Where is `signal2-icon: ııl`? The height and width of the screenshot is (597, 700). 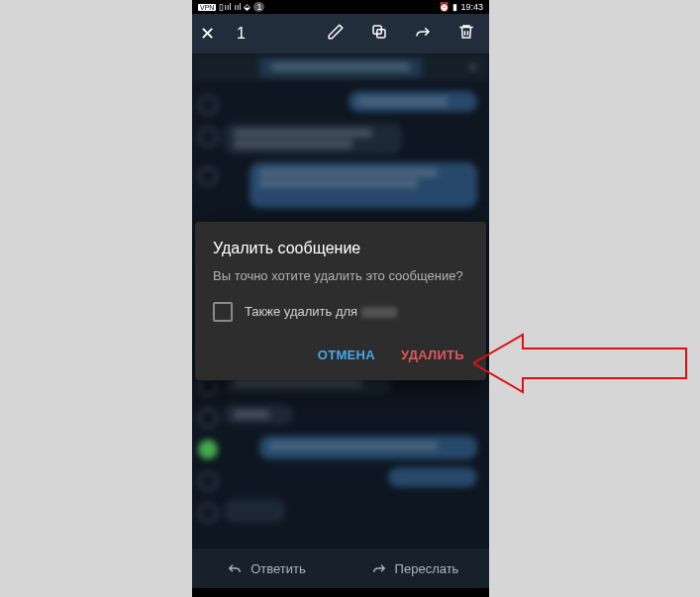 signal2-icon: ııl is located at coordinates (238, 7).